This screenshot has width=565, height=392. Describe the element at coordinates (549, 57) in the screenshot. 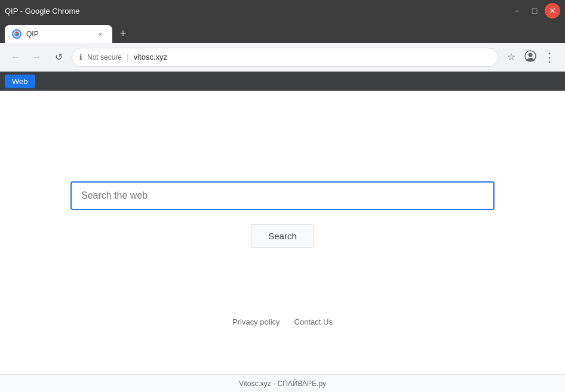

I see `menu-button: ⋮` at that location.